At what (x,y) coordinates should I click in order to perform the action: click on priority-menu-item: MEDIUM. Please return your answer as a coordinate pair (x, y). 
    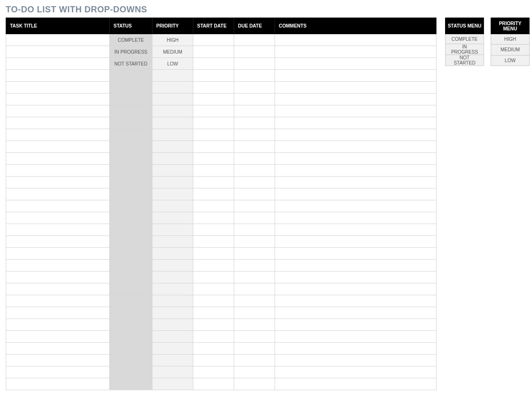
    Looking at the image, I should click on (510, 50).